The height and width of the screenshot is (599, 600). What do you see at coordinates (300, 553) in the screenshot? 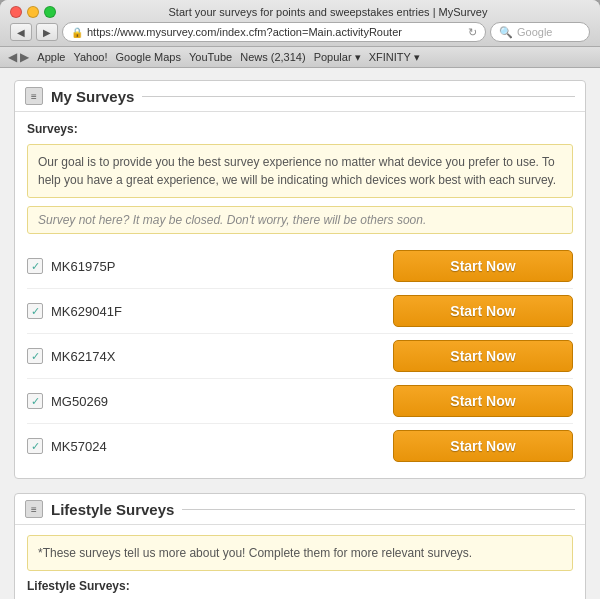
I see `lifestyle-info-box: *These surveys tell us more about you! C…` at bounding box center [300, 553].